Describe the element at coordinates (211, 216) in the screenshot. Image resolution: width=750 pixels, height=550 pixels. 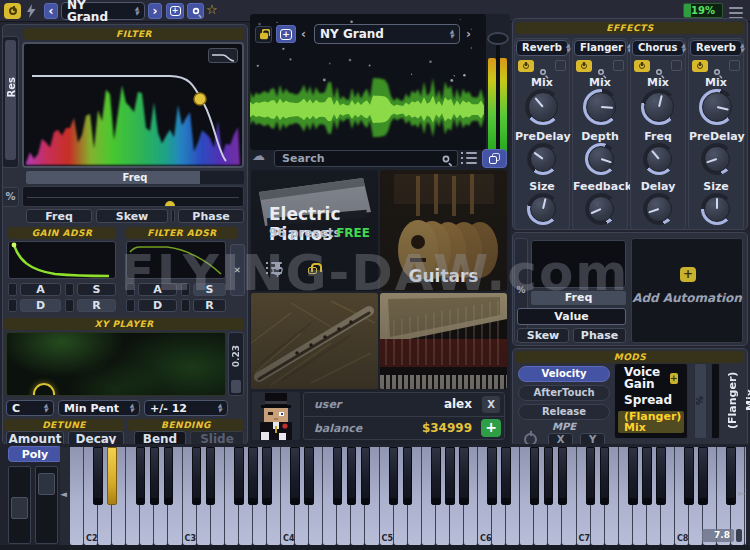
I see `tab-phase: Phase` at that location.